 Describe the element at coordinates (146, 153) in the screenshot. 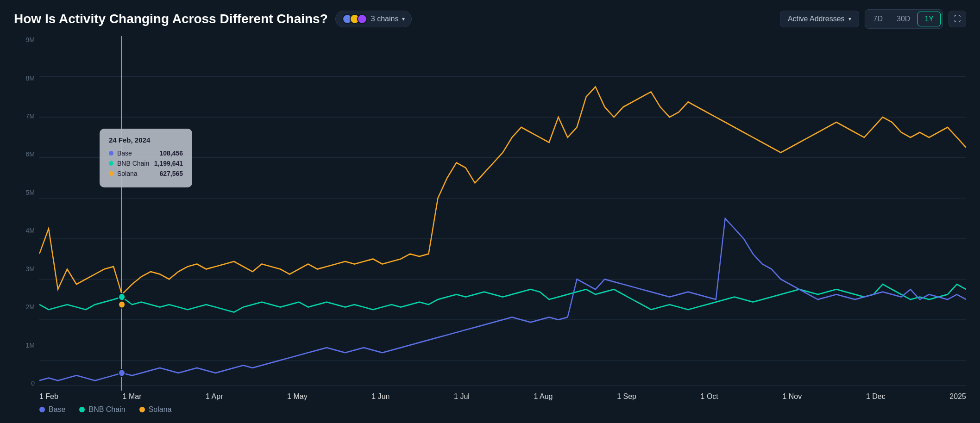

I see `tooltip-row-base: Base 108,456` at that location.